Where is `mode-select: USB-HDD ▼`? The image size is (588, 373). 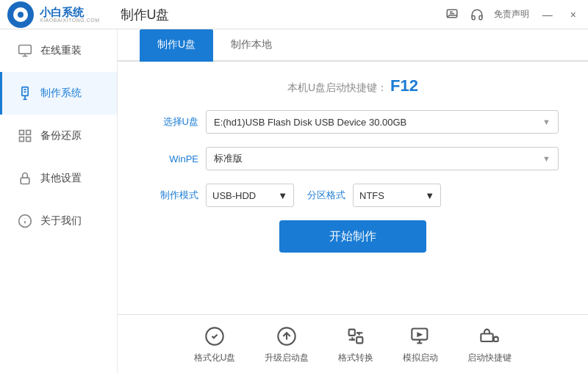
mode-select: USB-HDD ▼ is located at coordinates (250, 195).